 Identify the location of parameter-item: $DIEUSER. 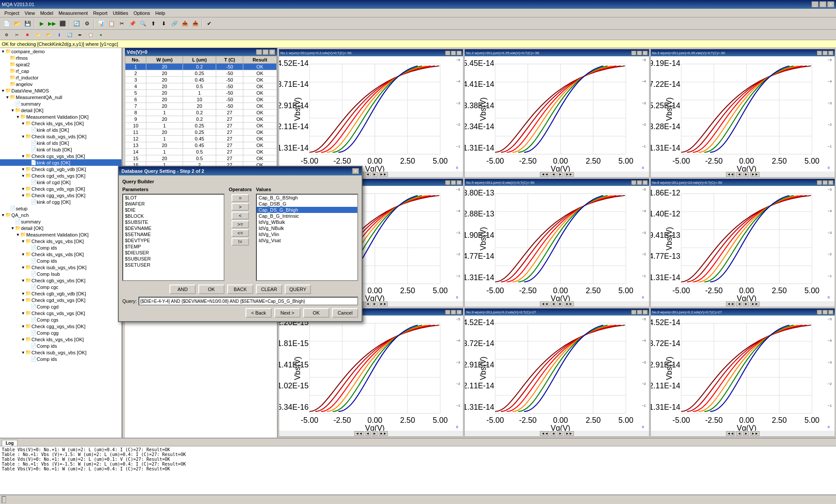
(173, 253).